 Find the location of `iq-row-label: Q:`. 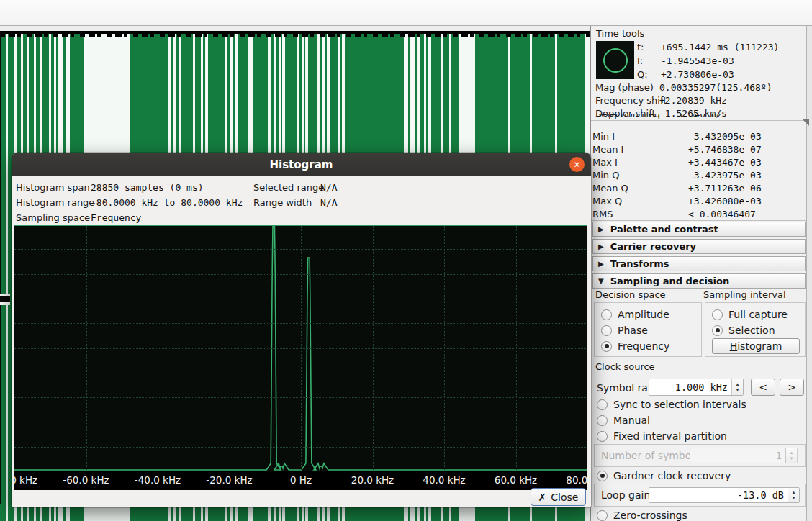

iq-row-label: Q: is located at coordinates (642, 75).